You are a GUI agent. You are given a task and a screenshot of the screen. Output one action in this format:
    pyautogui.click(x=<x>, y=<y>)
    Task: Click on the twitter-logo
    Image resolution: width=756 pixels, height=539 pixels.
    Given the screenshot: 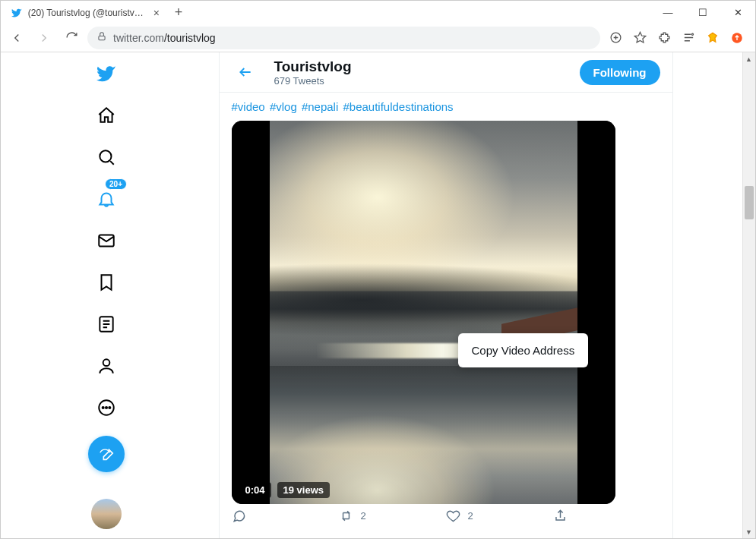 What is the action you would take?
    pyautogui.click(x=106, y=74)
    